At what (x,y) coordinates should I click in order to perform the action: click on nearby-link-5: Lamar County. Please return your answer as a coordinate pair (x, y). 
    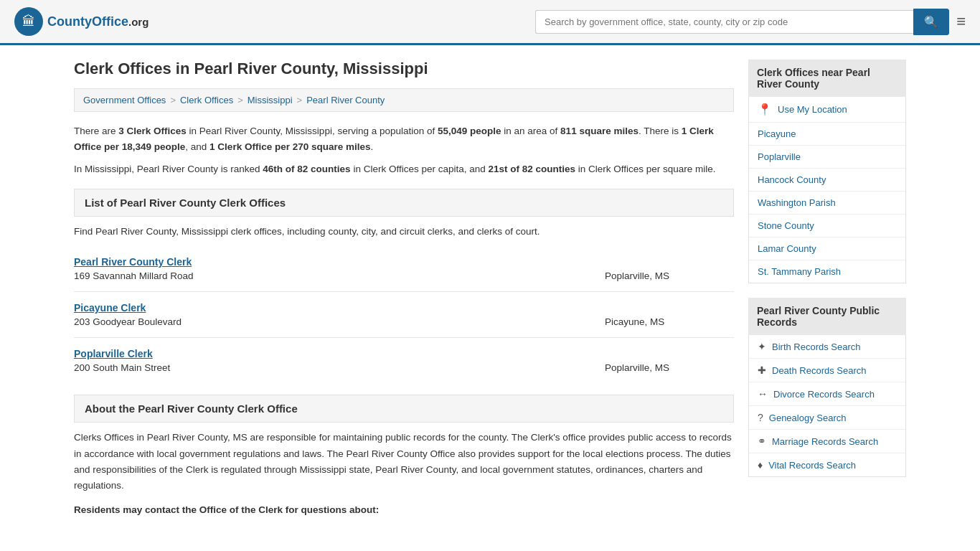
    Looking at the image, I should click on (787, 248).